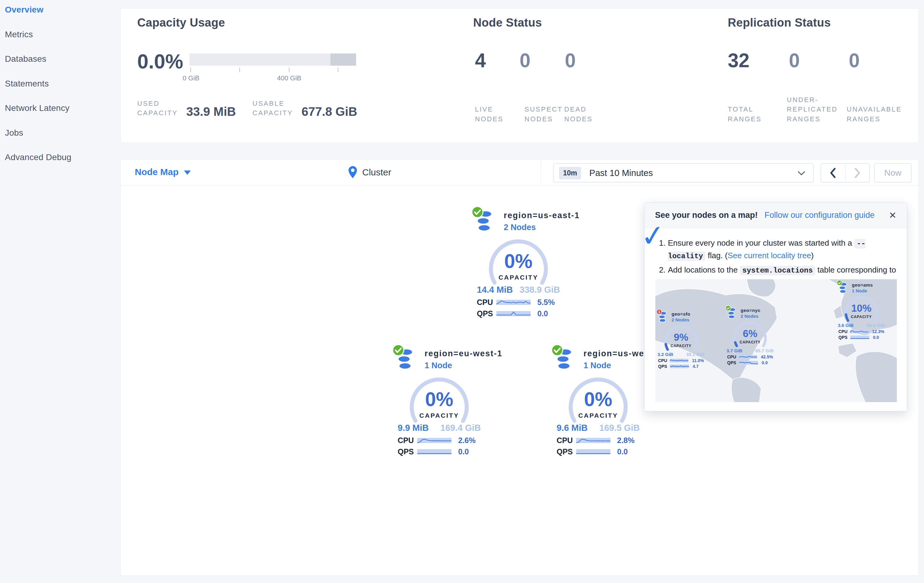 The width and height of the screenshot is (924, 583). What do you see at coordinates (518, 264) in the screenshot?
I see `region-group-us-east-1: region=us-east-1 2 Nodes 0% CAPACITY 14.…` at bounding box center [518, 264].